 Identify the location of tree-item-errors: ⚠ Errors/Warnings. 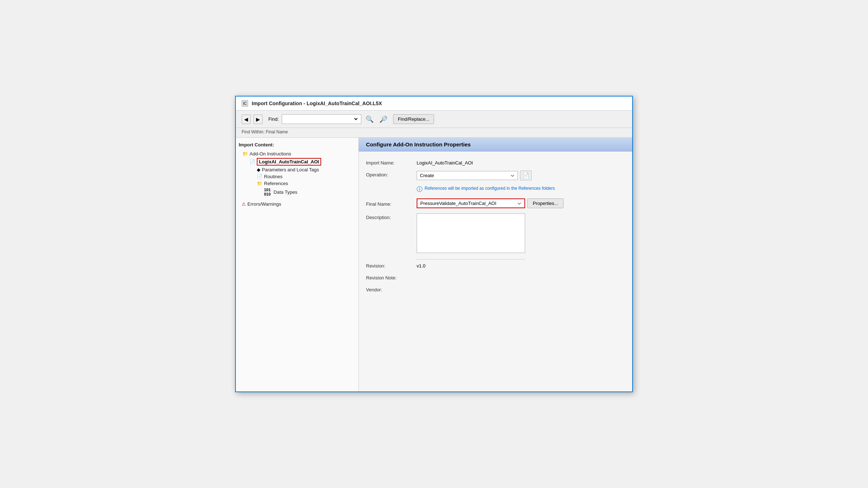
(297, 204).